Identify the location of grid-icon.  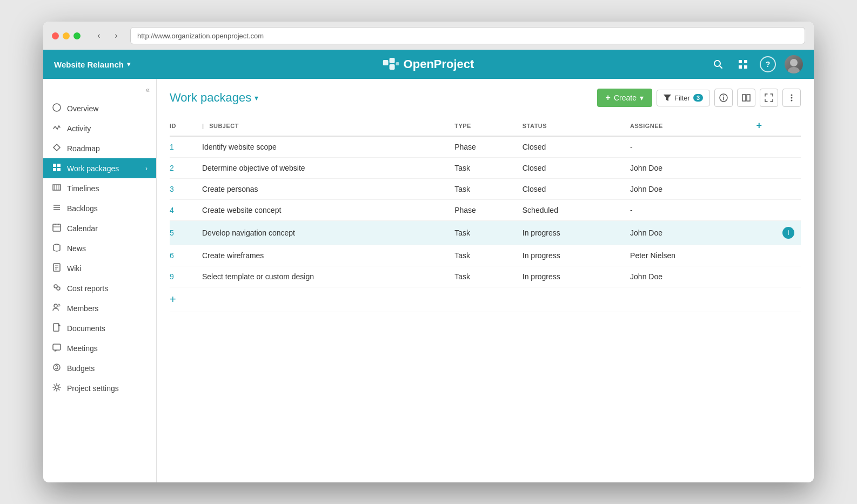
(743, 64).